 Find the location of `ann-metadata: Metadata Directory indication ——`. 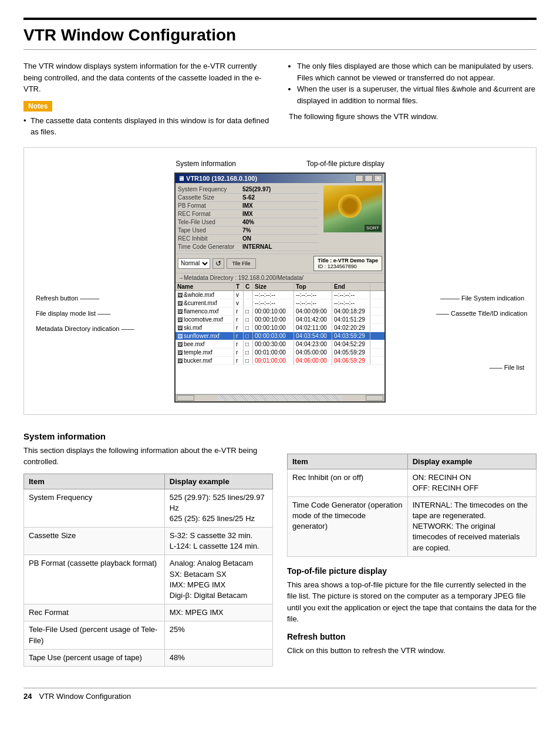

ann-metadata: Metadata Directory indication —— is located at coordinates (86, 329).